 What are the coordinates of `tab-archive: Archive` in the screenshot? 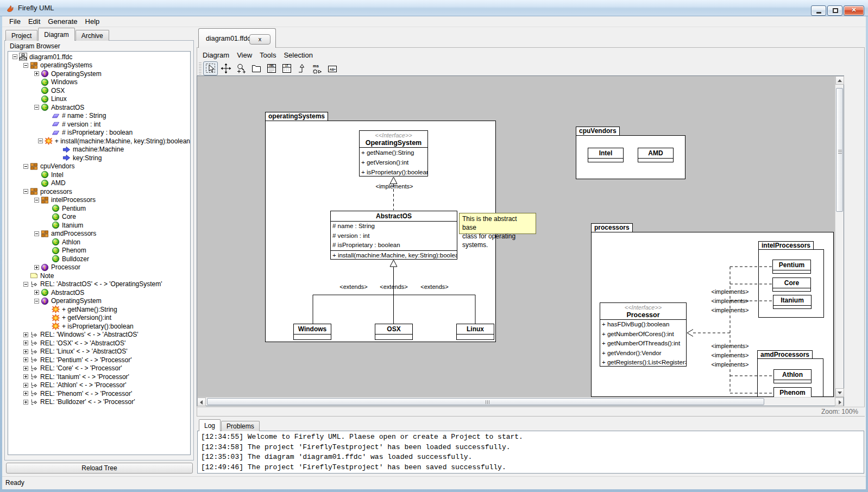 It's located at (92, 35).